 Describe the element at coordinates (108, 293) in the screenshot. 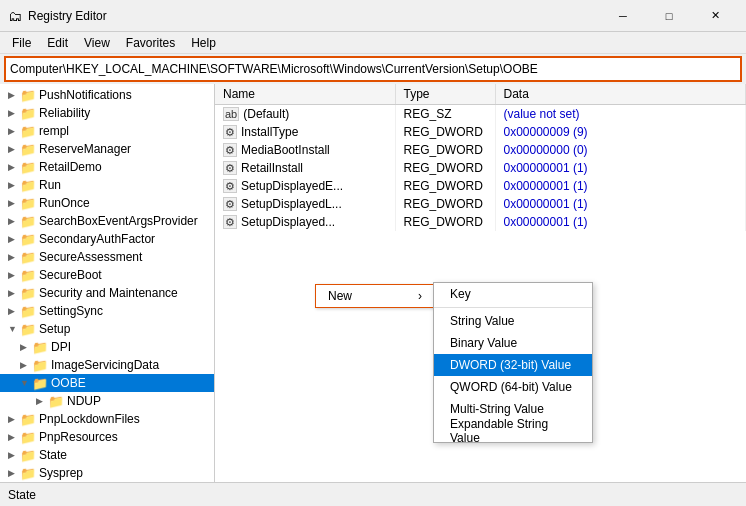

I see `tree-item-label: Security and Maintenance` at that location.